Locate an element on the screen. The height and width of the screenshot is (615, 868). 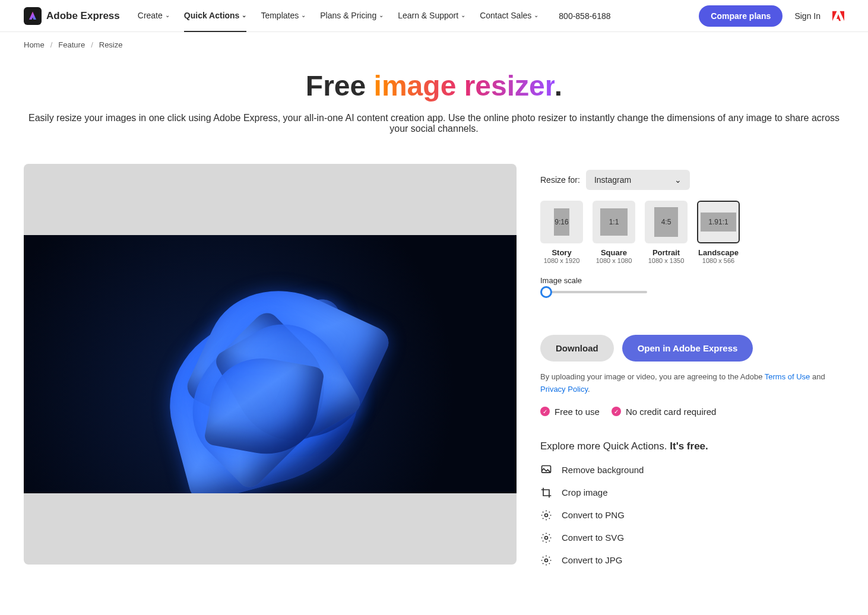
download-button: Download is located at coordinates (577, 348).